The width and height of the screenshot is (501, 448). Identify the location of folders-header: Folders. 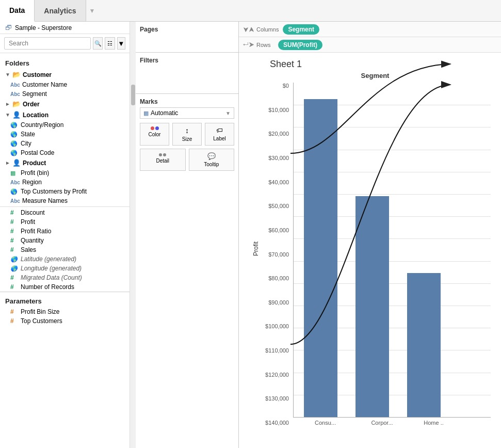
(65, 63).